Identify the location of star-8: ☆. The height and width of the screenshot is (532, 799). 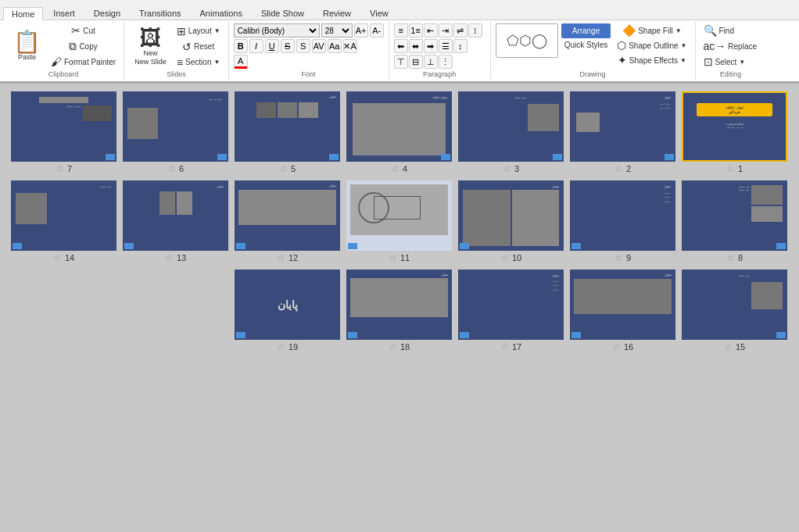
(730, 258).